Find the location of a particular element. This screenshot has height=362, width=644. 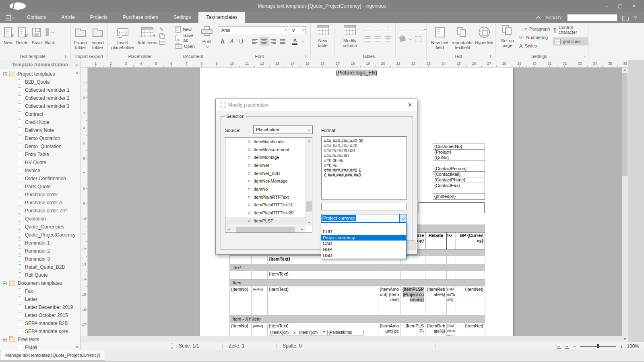

scroll-left-icon: ◄ is located at coordinates (229, 230).